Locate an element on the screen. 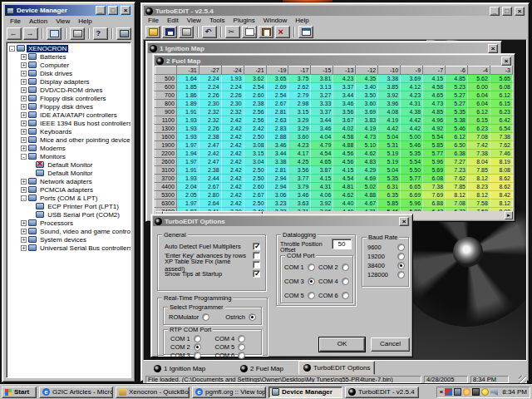 Image resolution: width=532 pixels, height=399 pixels. fuel-cell: 5.19 is located at coordinates (389, 154).